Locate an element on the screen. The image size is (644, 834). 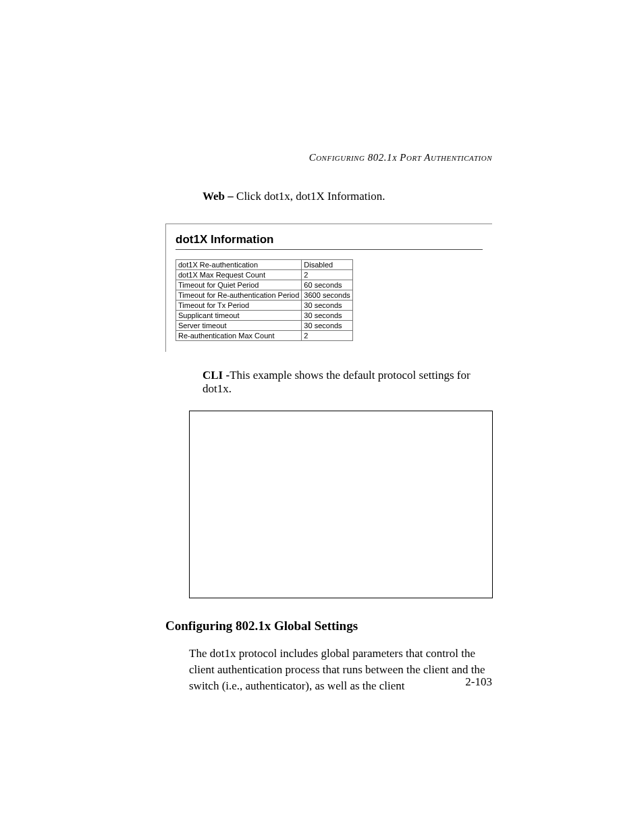
cli-instruction: CLI -This example shows the default prot… is located at coordinates (347, 382).